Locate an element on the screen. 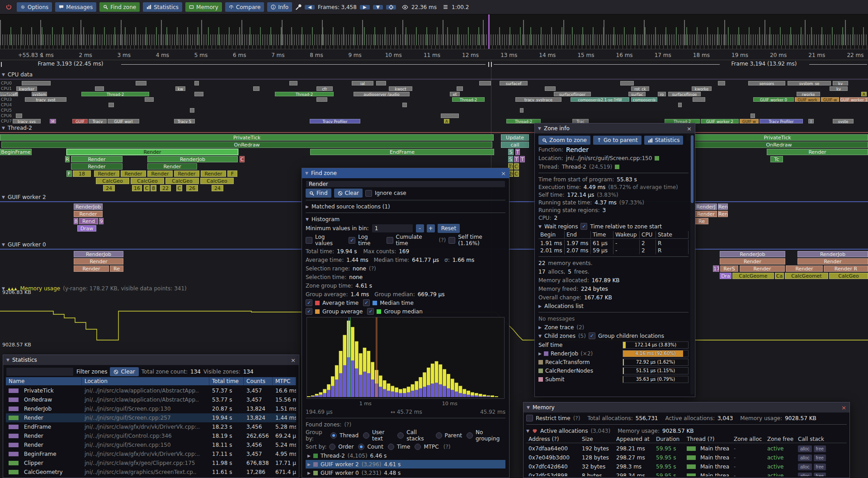 This screenshot has height=478, width=868. timeline-zone: Rend is located at coordinates (89, 221).